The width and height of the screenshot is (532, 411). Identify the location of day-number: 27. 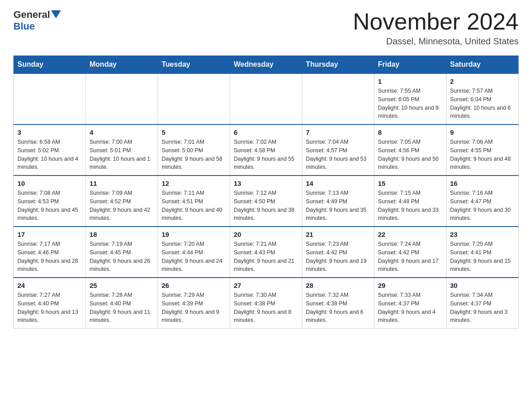
(266, 286).